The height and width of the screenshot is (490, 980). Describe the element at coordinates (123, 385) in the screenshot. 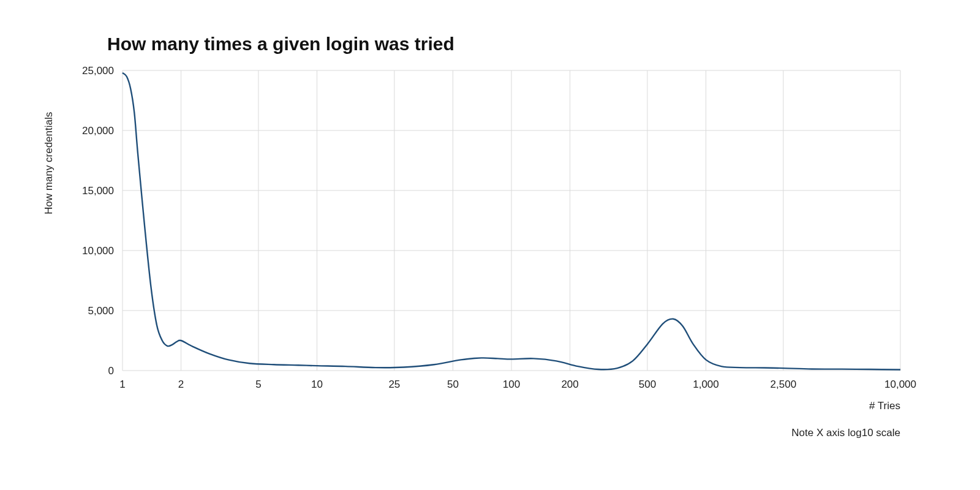

I see `x-tick-label: 1` at that location.